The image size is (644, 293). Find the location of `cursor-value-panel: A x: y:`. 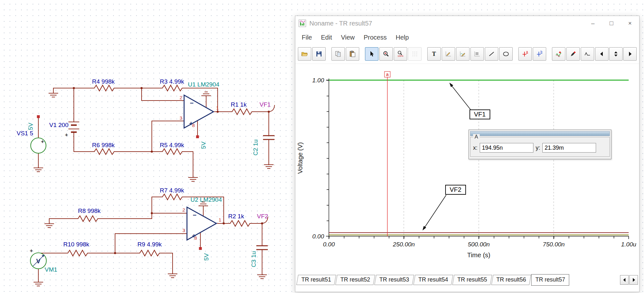

cursor-value-panel: A x: y: is located at coordinates (540, 144).